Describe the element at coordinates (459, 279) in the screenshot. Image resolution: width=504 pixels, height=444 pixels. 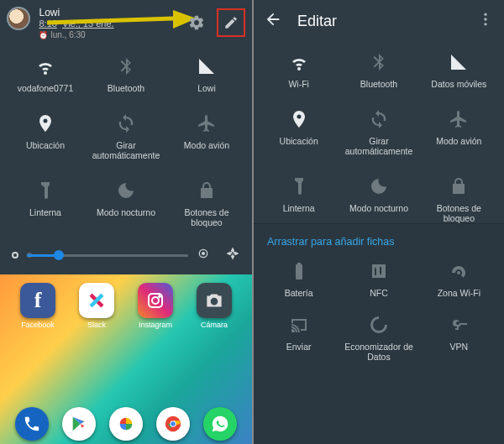
I see `tile-hotspot: Zona Wi-Fi` at that location.